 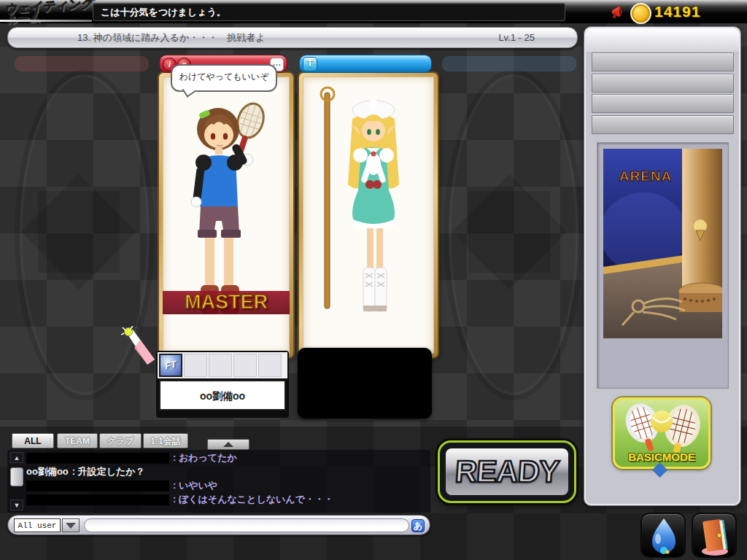 I want to click on room-title: 13. 神の領域に踏み入るか・・・ 挑戦者よ, so click(x=171, y=38).